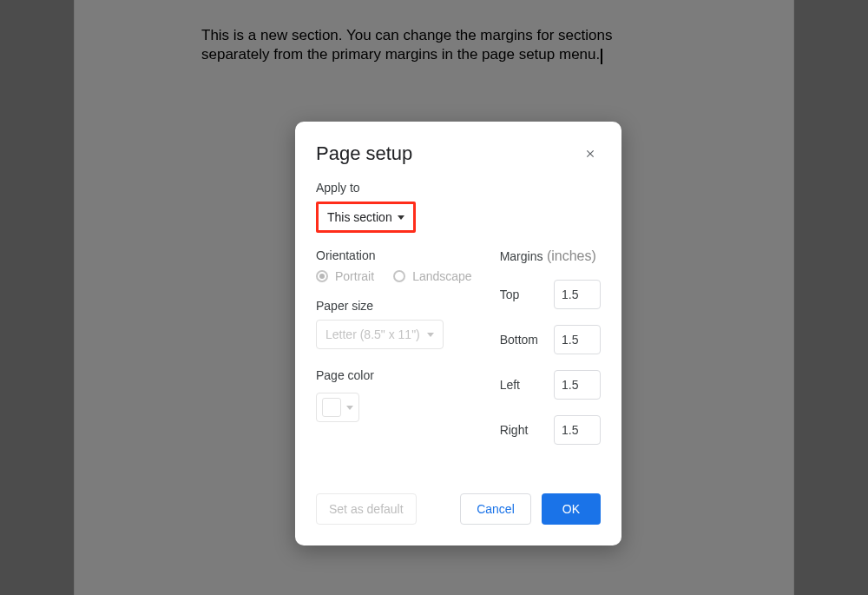 This screenshot has width=868, height=595. I want to click on paper-size-value: Letter (8.5" x 11"), so click(373, 334).